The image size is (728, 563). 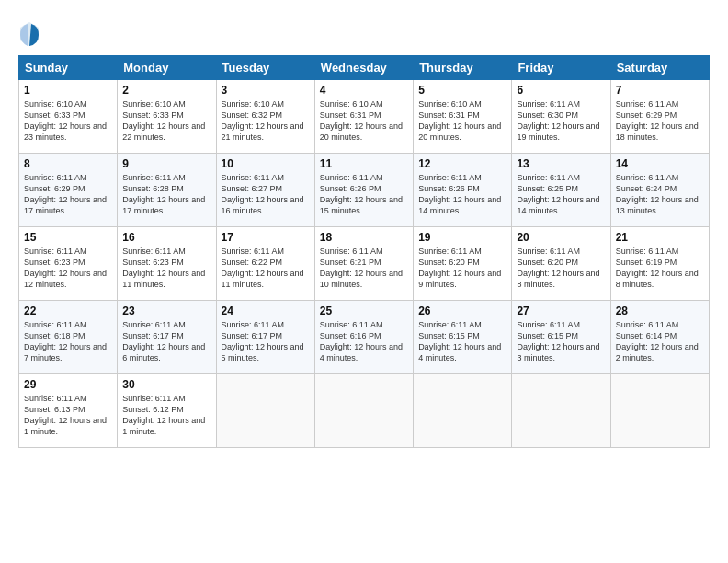 What do you see at coordinates (561, 237) in the screenshot?
I see `day-number: 20` at bounding box center [561, 237].